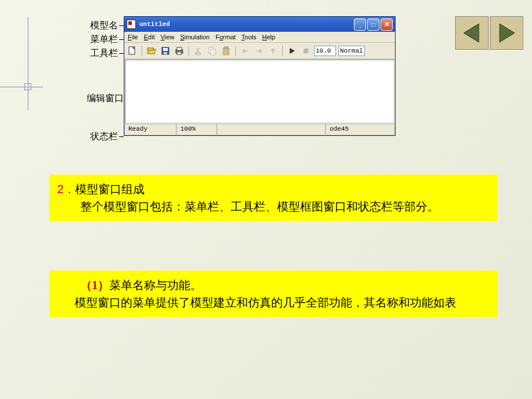 This screenshot has width=532, height=399. Describe the element at coordinates (226, 51) in the screenshot. I see `paste-icon` at that location.